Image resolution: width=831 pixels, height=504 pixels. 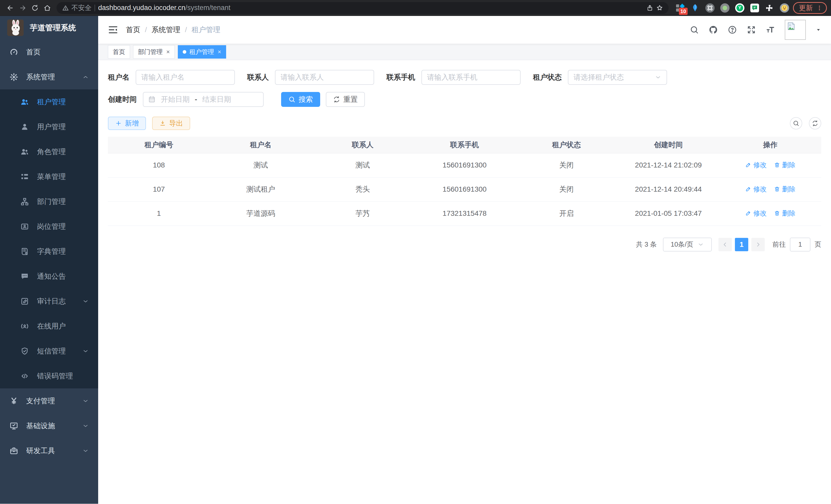 What do you see at coordinates (23, 8) in the screenshot?
I see `forward-icon` at bounding box center [23, 8].